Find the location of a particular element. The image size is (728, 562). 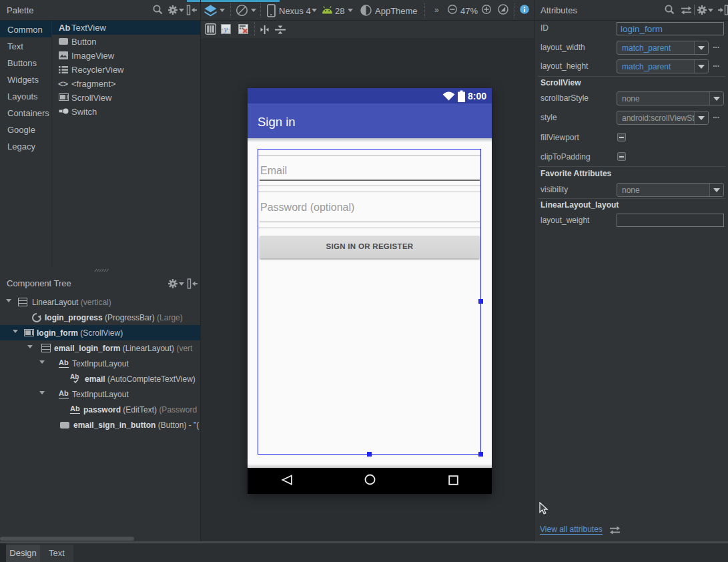

svg-text: y is located at coordinates (226, 29).